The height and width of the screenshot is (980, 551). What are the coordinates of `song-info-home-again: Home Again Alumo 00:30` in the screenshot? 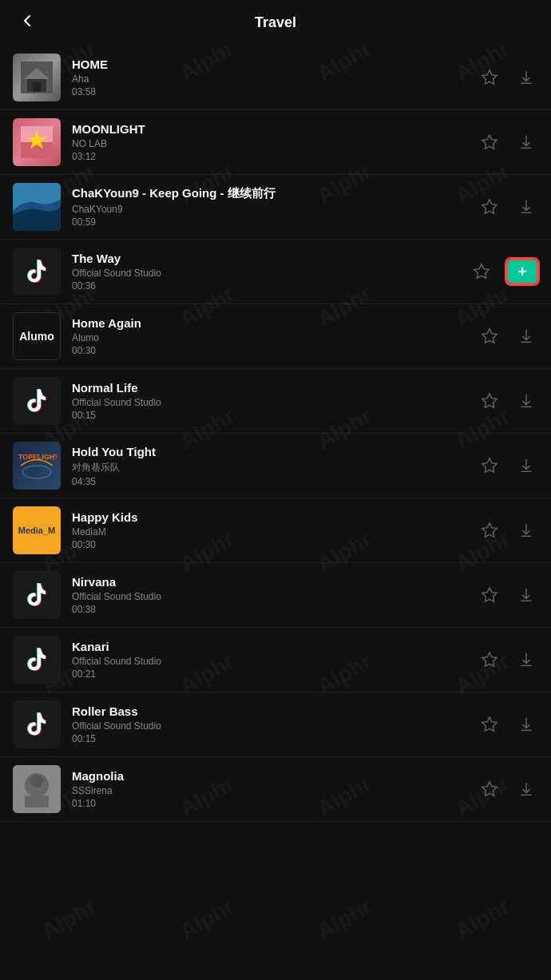 It's located at (275, 336).